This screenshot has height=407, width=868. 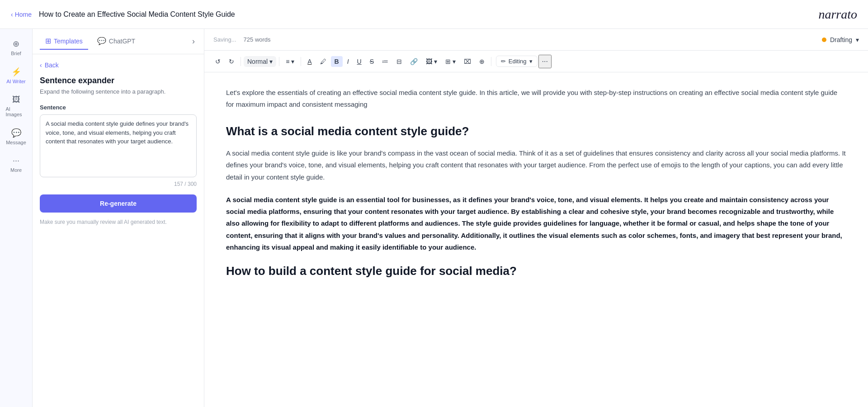 I want to click on text-color-button: A, so click(x=309, y=62).